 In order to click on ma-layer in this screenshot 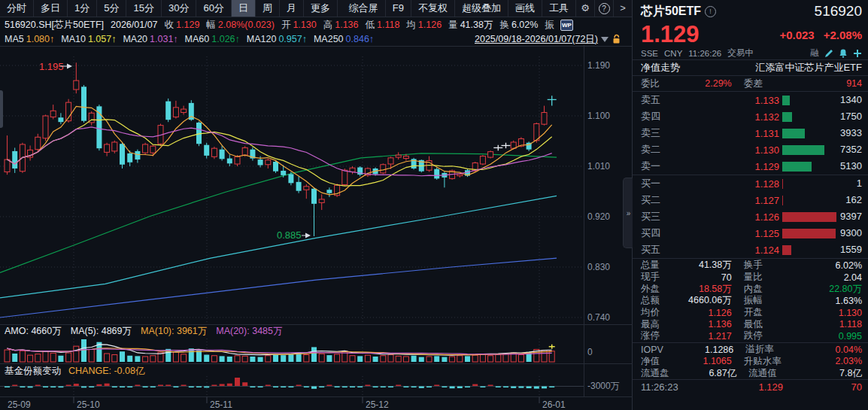, I will do `click(280, 152)`.